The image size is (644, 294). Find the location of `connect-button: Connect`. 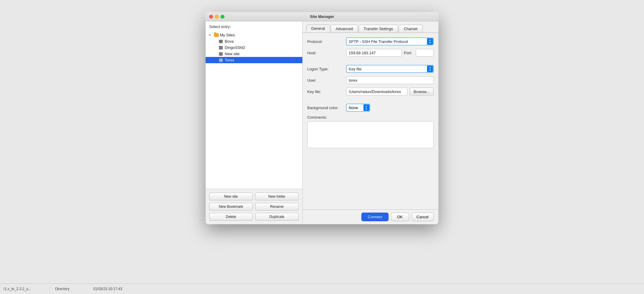

connect-button: Connect is located at coordinates (375, 217).